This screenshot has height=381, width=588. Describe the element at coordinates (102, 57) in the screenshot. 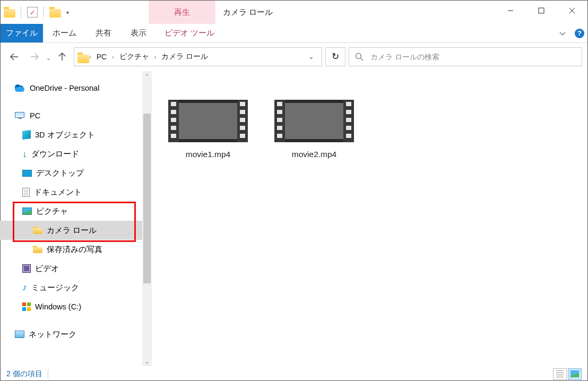

I see `breadcrumb-pc: PC` at that location.